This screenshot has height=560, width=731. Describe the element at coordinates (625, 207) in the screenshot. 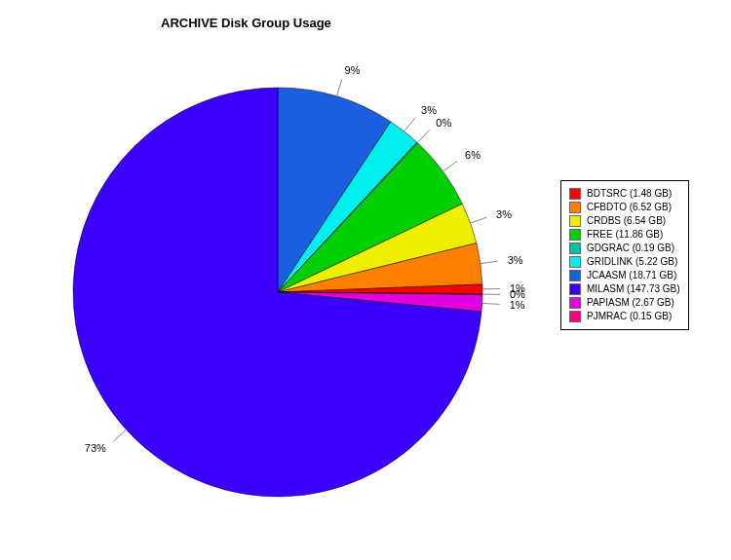

I see `legend-row-cfbdto: CFBDTO (6.52 GB)` at that location.